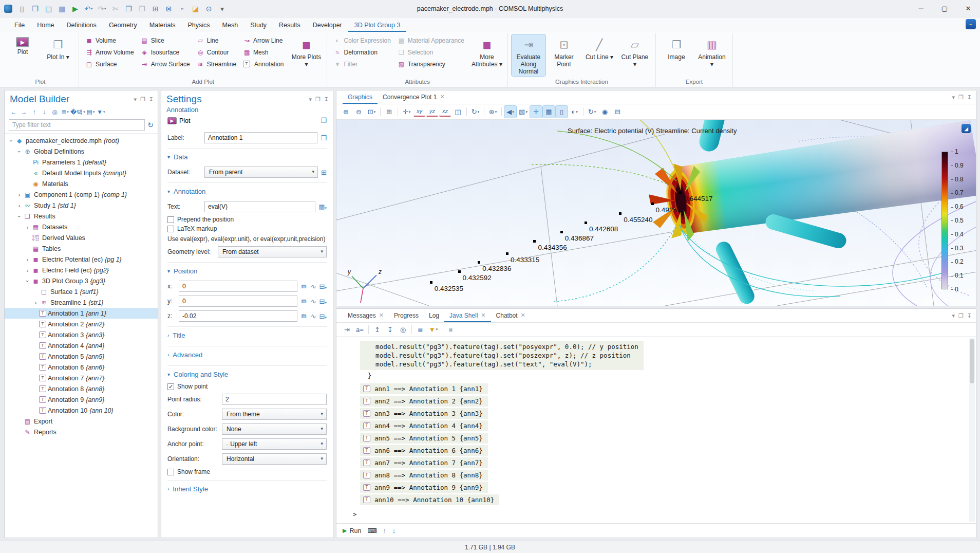 Image resolution: width=980 pixels, height=553 pixels. I want to click on ribbon-button-selection: ❏Selection, so click(431, 52).